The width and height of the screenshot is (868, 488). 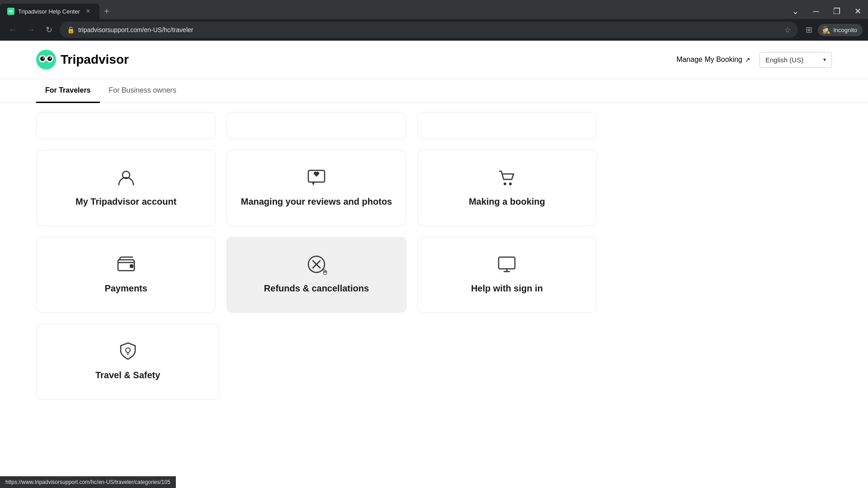 What do you see at coordinates (816, 11) in the screenshot?
I see `minimize-button: ─` at bounding box center [816, 11].